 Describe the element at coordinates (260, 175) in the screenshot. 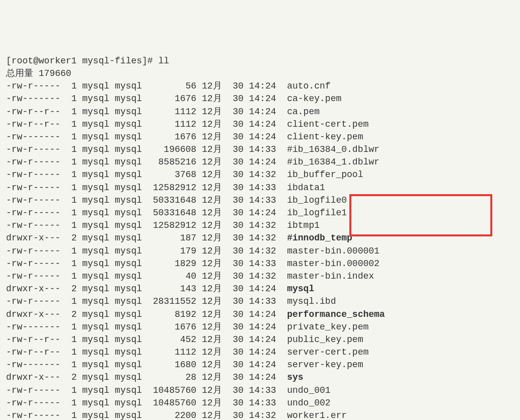

I see `file-row: -rw-r----- 1 mysql mysql 3768 12月 30 14:…` at that location.